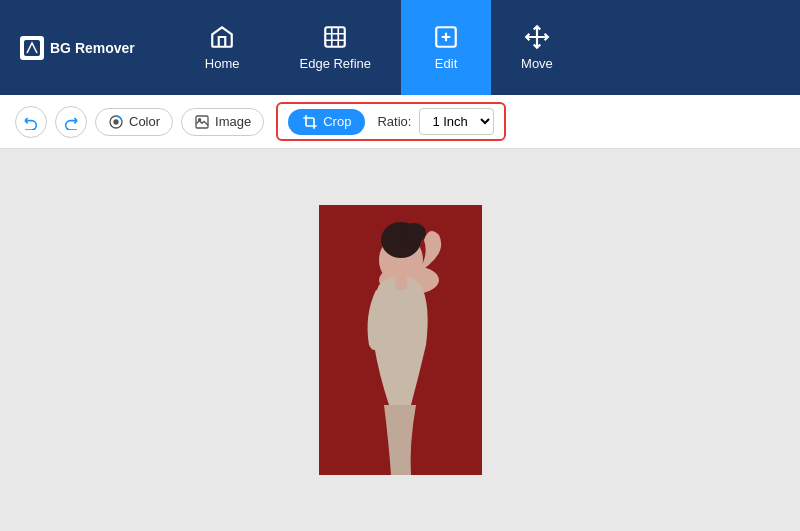  Describe the element at coordinates (400, 122) in the screenshot. I see `toolbar: Color Image Crop Ratio: 1 Inch 2 Inch Fr…` at that location.